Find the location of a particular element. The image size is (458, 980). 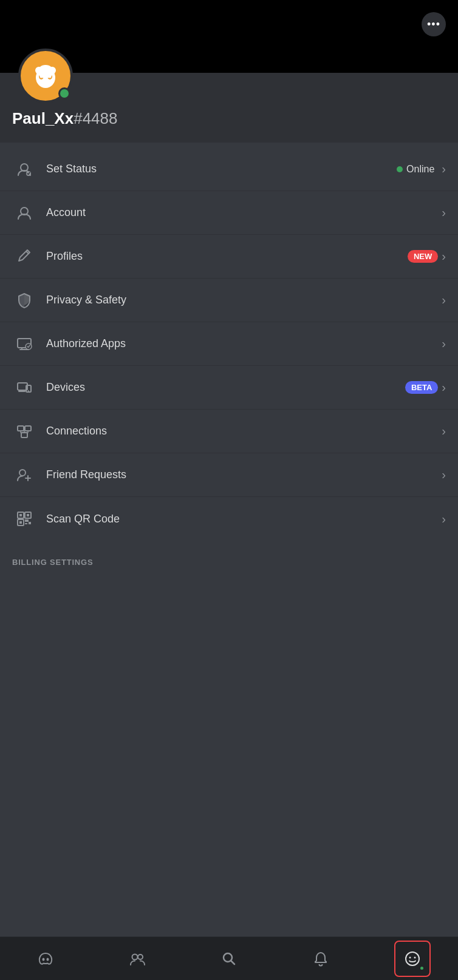

menu-label-friend-requests: Friend Requests is located at coordinates (242, 475).